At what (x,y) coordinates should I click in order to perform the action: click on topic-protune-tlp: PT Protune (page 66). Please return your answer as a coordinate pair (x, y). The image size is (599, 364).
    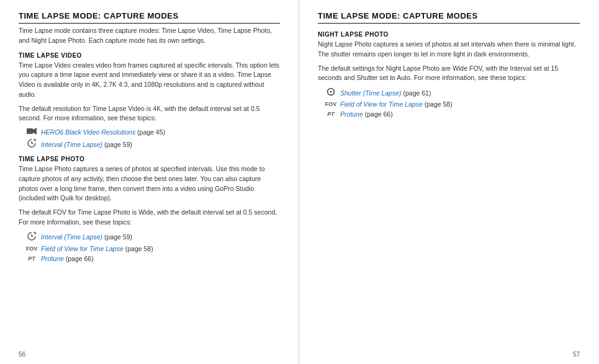
    Looking at the image, I should click on (153, 259).